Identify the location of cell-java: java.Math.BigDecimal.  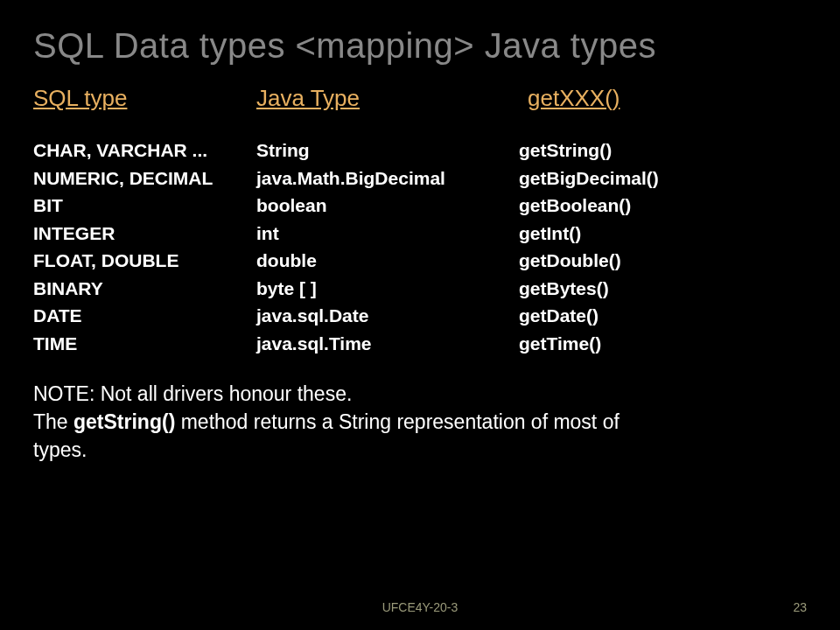
(388, 178).